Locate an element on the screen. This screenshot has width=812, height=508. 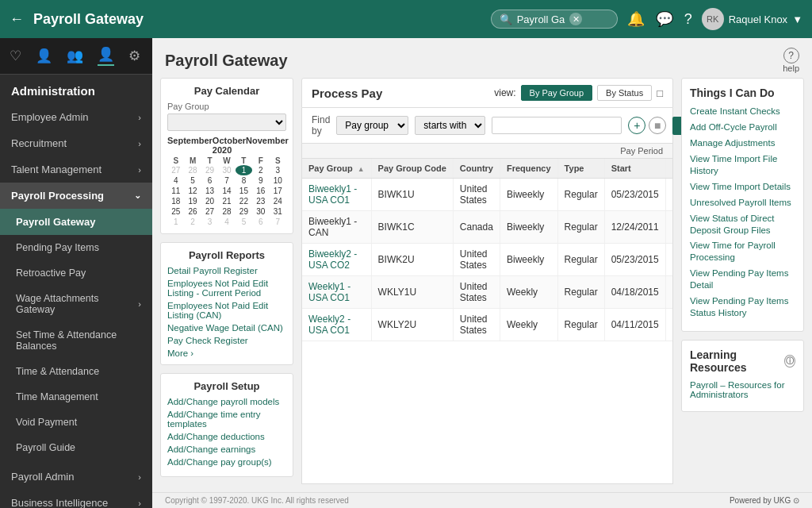
cell-pay-group: Weekly1 - USA CO1 is located at coordinates (336, 292).